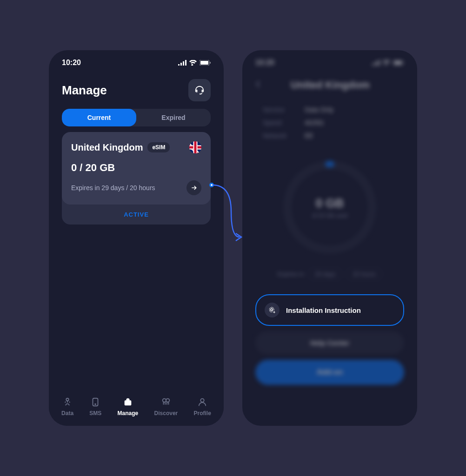  Describe the element at coordinates (200, 90) in the screenshot. I see `support-button` at that location.